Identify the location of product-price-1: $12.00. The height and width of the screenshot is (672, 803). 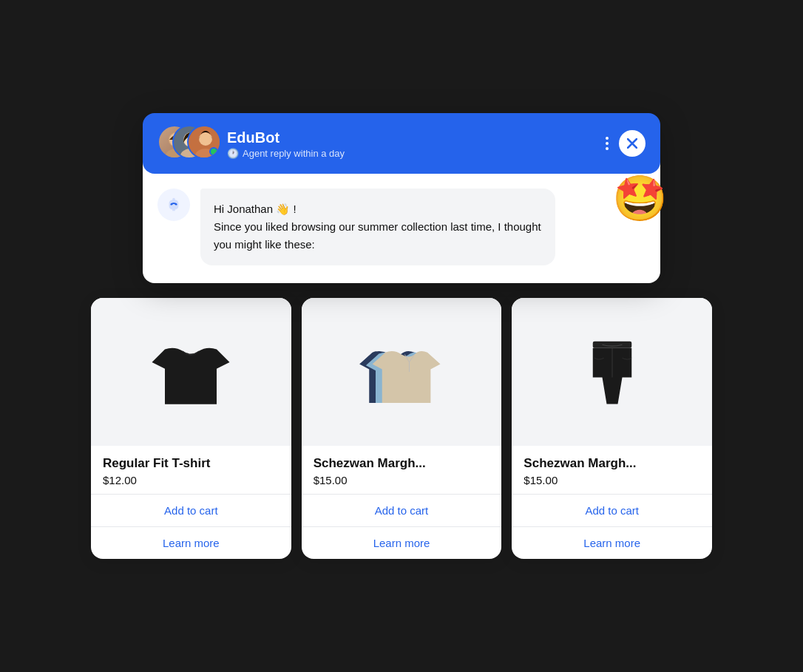
(191, 481).